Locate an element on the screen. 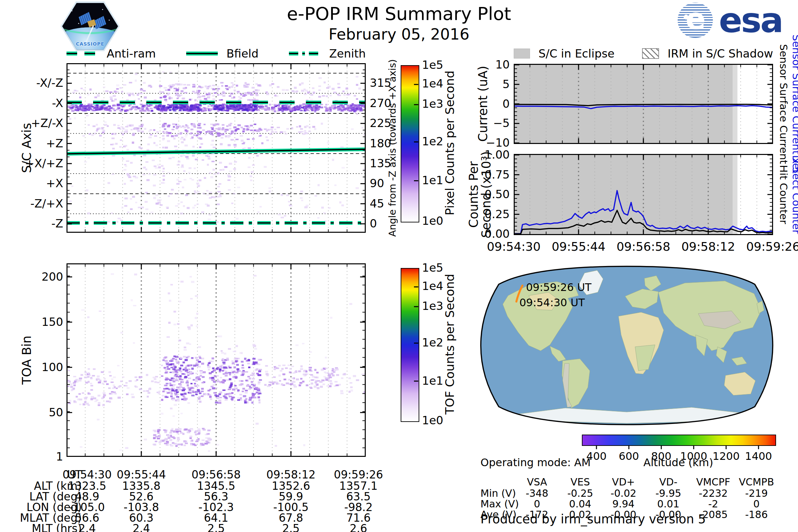 The width and height of the screenshot is (798, 532). angle-tick-45: 45 is located at coordinates (377, 204).